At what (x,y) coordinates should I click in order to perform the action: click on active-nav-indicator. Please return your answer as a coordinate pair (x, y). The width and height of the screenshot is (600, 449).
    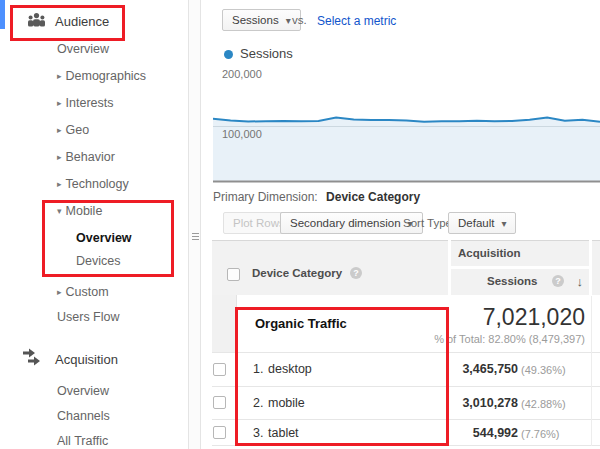
    Looking at the image, I should click on (2, 14).